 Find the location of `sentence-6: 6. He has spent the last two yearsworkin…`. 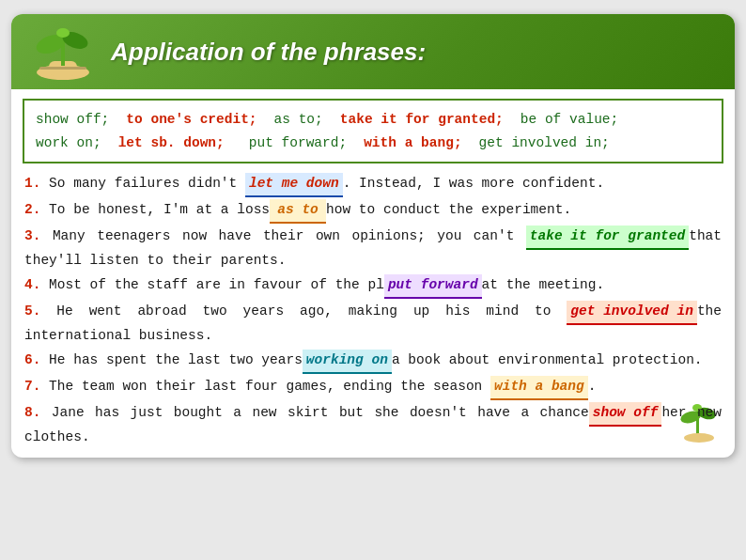

sentence-6: 6. He has spent the last two yearsworkin… is located at coordinates (373, 362).